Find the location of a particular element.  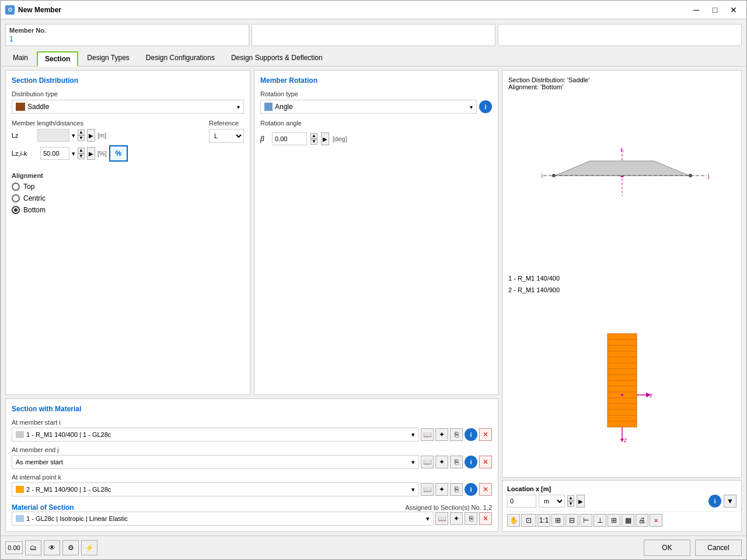

lz-ik-input is located at coordinates (55, 153).